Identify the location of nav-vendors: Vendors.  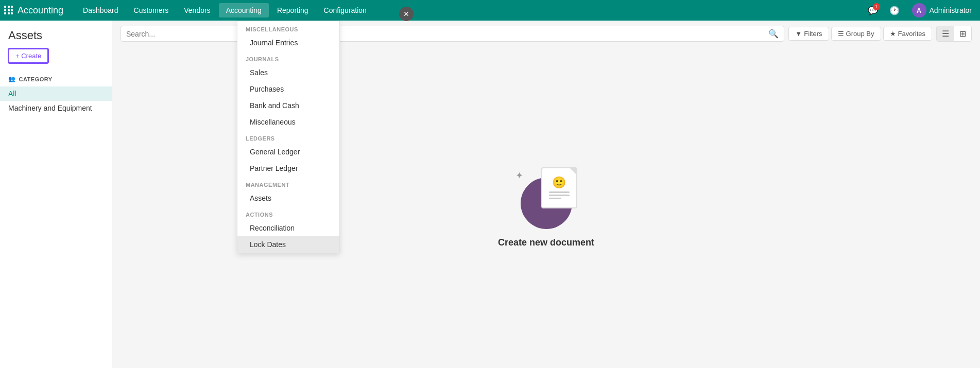
(197, 10).